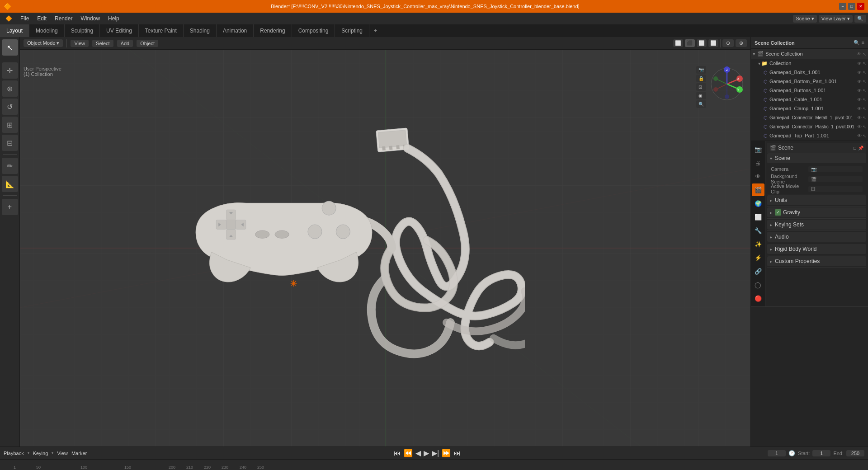 This screenshot has height=470, width=868. What do you see at coordinates (446, 453) in the screenshot?
I see `next-keyframe-button: ⏩` at bounding box center [446, 453].